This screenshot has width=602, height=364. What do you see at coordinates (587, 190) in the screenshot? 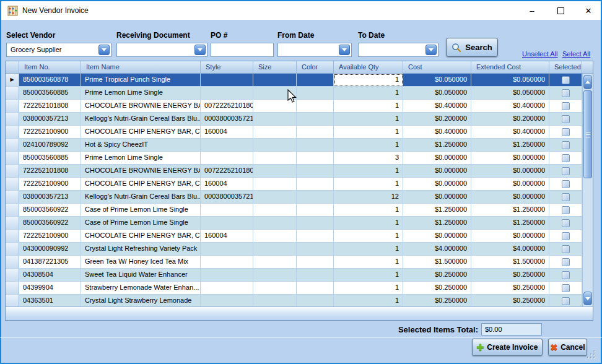
I see `vertical-scrollbar` at bounding box center [587, 190].